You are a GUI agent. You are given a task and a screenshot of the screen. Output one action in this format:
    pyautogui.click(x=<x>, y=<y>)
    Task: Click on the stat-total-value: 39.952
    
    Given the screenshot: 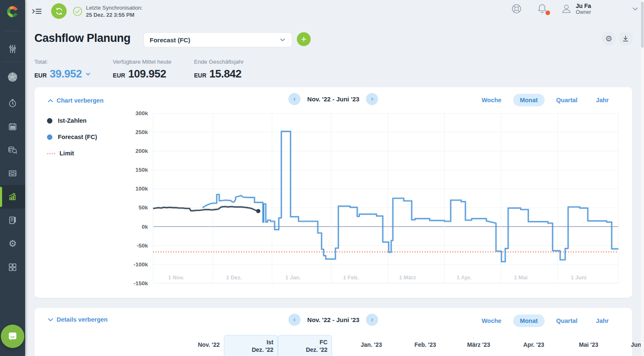 What is the action you would take?
    pyautogui.click(x=66, y=74)
    